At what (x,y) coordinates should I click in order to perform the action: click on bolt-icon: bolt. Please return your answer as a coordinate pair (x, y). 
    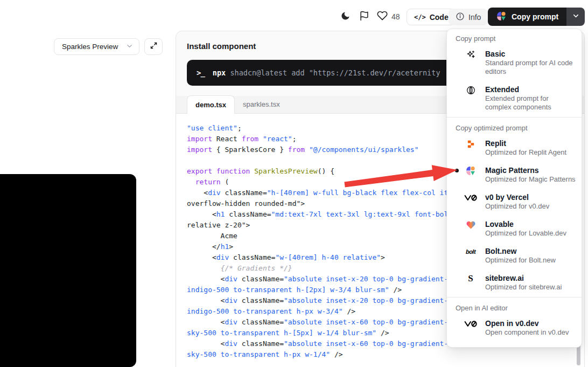
    Looking at the image, I should click on (471, 252).